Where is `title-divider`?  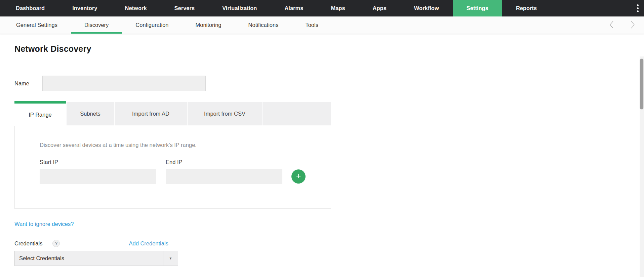
title-divider is located at coordinates (323, 64).